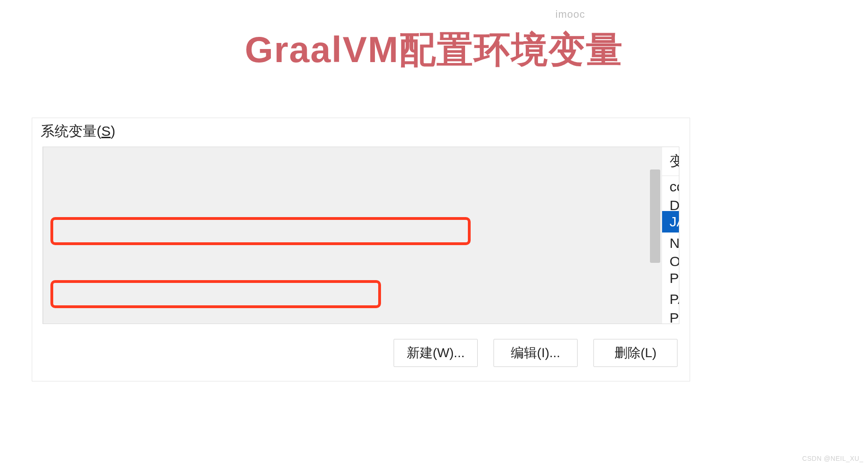 The image size is (868, 465). What do you see at coordinates (670, 299) in the screenshot?
I see `cell-variable-name: PATHEXT` at bounding box center [670, 299].